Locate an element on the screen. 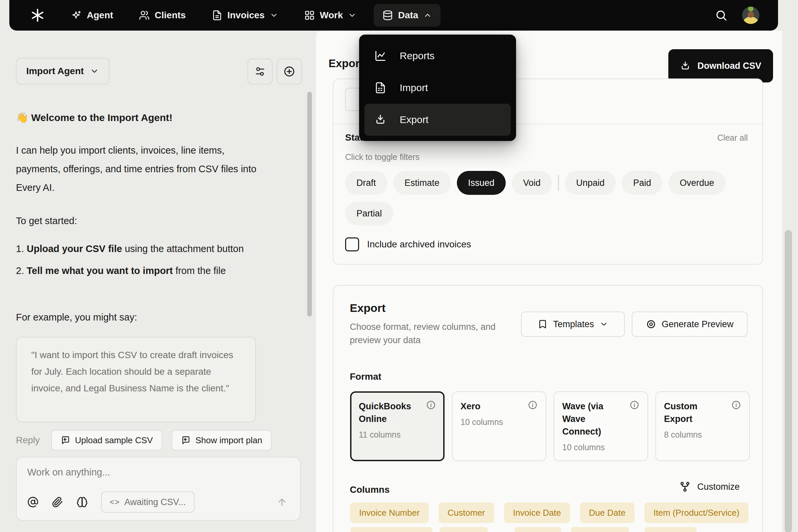 This screenshot has width=798, height=532. search-icon is located at coordinates (721, 15).